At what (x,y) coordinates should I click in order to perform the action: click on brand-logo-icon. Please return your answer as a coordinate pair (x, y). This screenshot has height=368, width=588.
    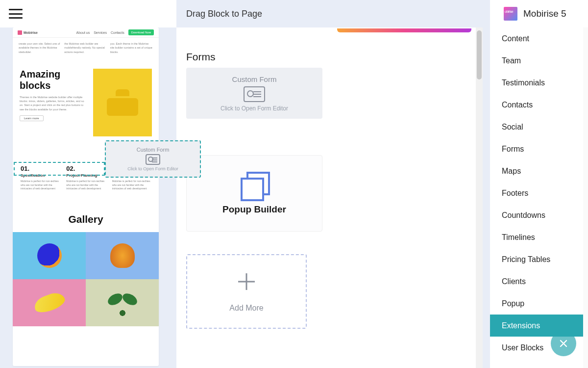
    Looking at the image, I should click on (511, 14).